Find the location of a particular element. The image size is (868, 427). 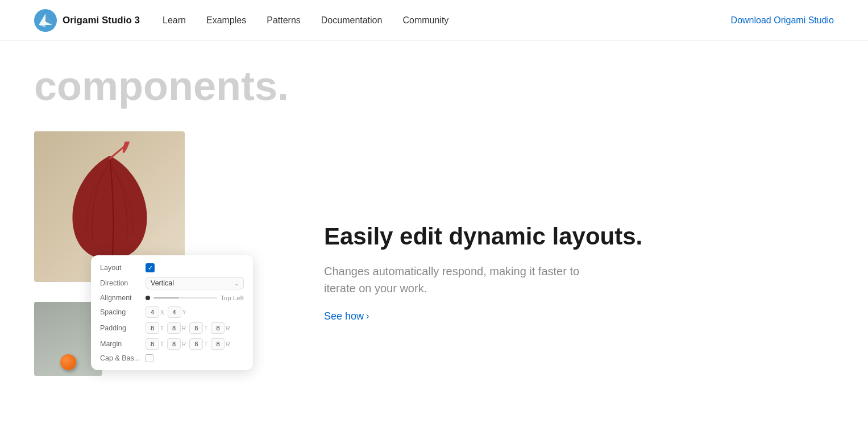

margin-r1-unit: R is located at coordinates (184, 345).